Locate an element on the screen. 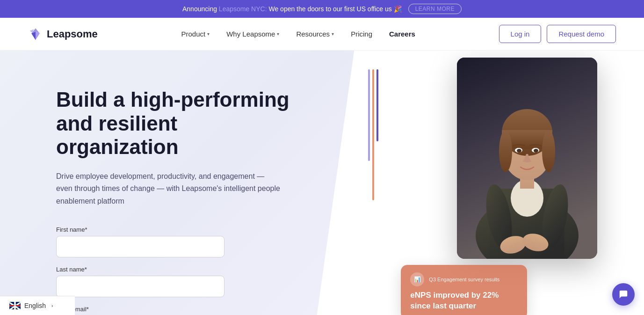 This screenshot has height=315, width=644. login-button: Log in is located at coordinates (520, 34).